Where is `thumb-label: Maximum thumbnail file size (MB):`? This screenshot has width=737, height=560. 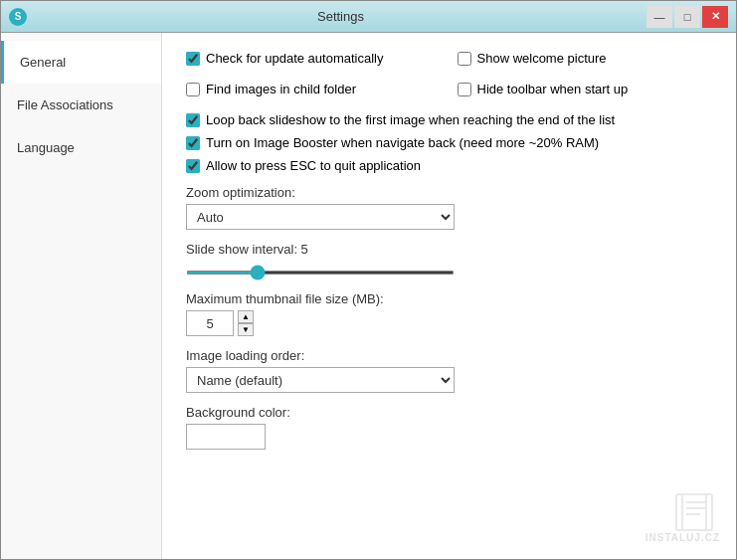
thumb-label: Maximum thumbnail file size (MB): is located at coordinates (450, 298).